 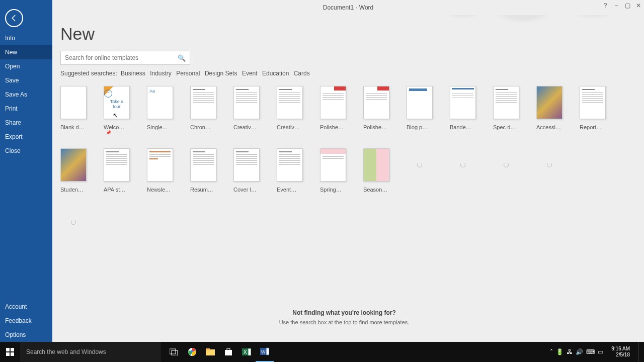 I want to click on clock-date: 2/5/18, so click(x=621, y=355).